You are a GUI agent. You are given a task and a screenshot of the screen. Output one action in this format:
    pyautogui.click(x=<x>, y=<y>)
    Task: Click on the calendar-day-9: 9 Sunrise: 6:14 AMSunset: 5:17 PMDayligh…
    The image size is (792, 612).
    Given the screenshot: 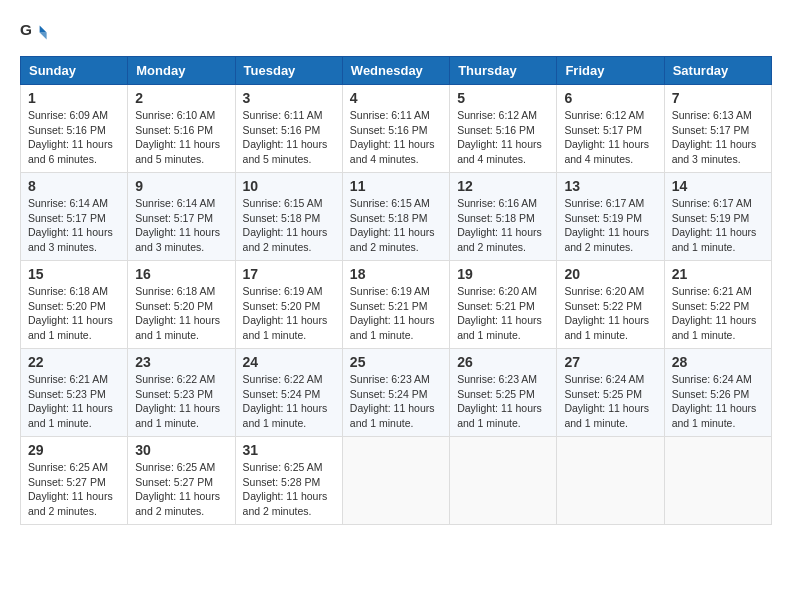 What is the action you would take?
    pyautogui.click(x=182, y=217)
    